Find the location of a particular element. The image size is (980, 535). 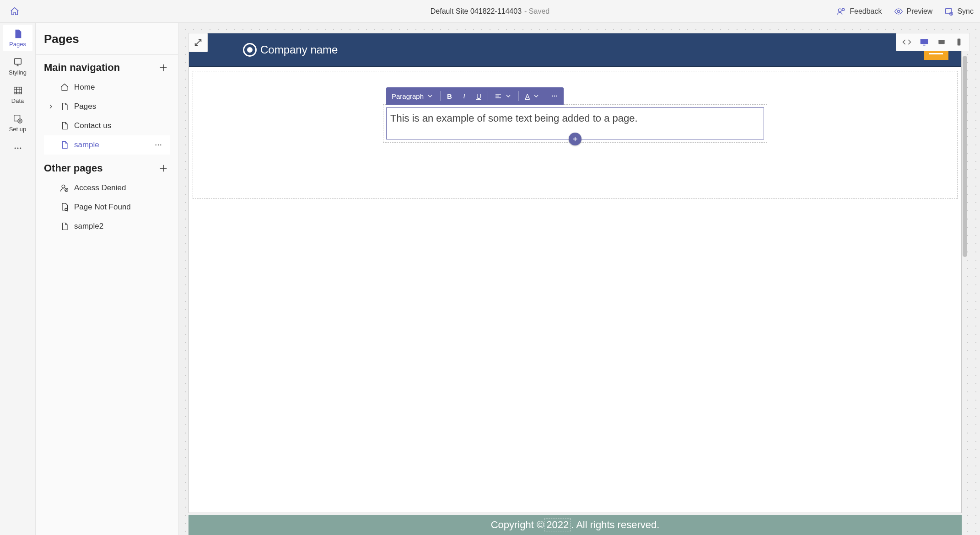

code-view-button is located at coordinates (907, 42).